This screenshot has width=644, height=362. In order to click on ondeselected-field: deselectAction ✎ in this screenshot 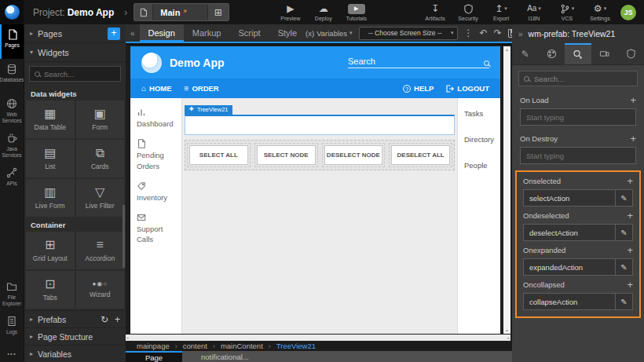, I will do `click(578, 232)`.